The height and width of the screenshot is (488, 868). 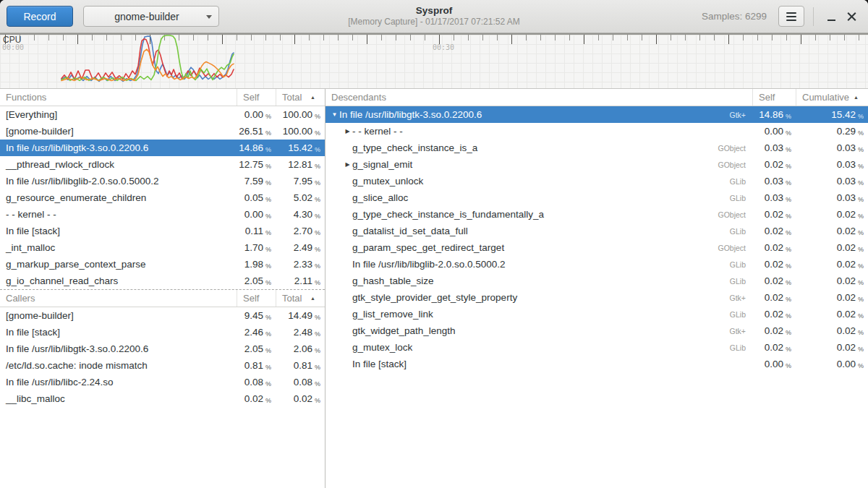 I want to click on capture-subtitle: [Memory Capture] - 01/17/2017 07:21:52 A…, so click(x=434, y=22).